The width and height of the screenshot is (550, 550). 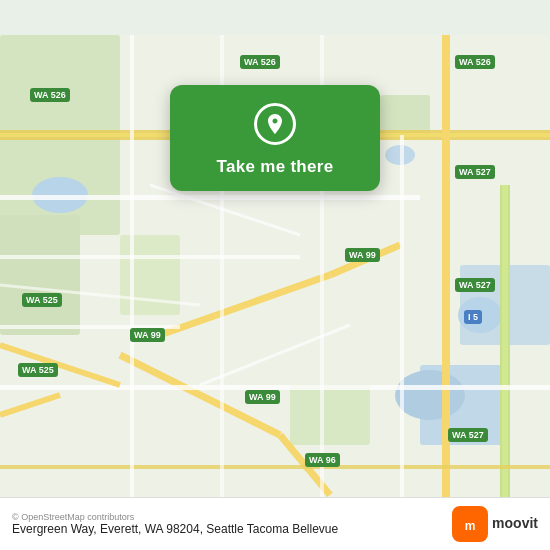 What do you see at coordinates (362, 255) in the screenshot?
I see `hw-label-wa99-mid: WA 99` at bounding box center [362, 255].